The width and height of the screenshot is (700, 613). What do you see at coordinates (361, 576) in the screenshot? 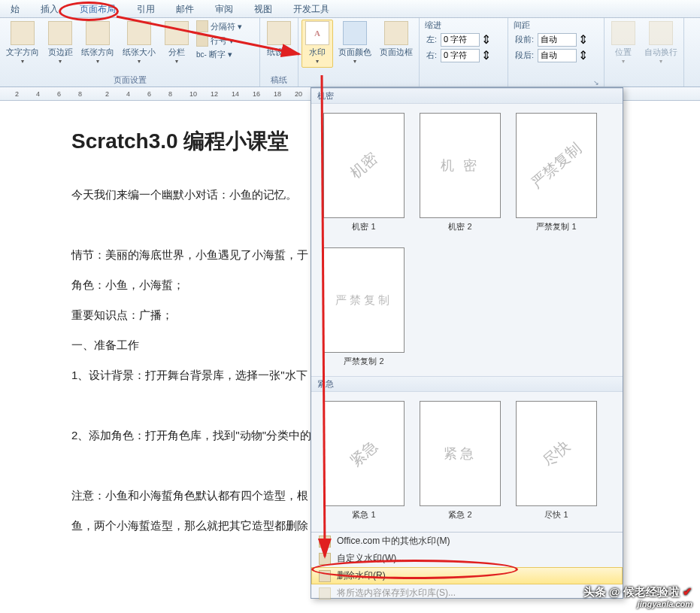
I see `item-label: 删除水印(R)` at bounding box center [361, 576].